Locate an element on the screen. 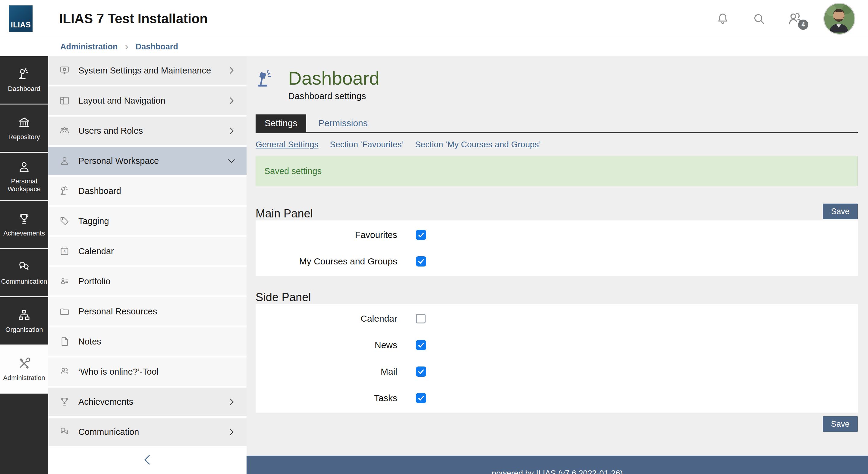 This screenshot has width=868, height=474. avatar-image is located at coordinates (839, 18).